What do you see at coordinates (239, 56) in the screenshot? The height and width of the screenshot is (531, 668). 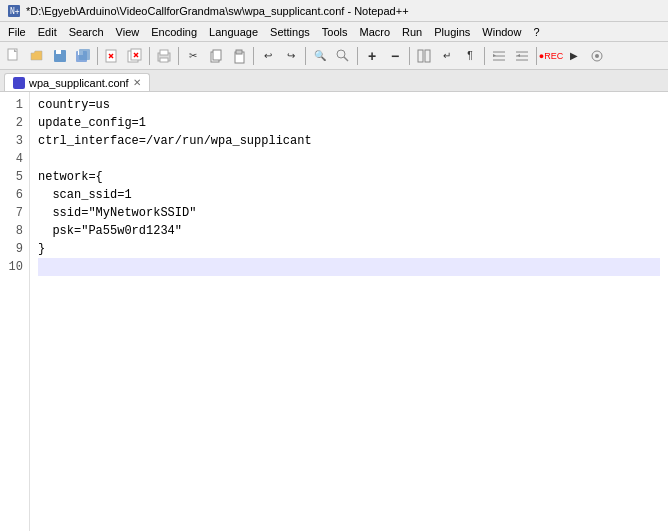 I see `paste-button` at bounding box center [239, 56].